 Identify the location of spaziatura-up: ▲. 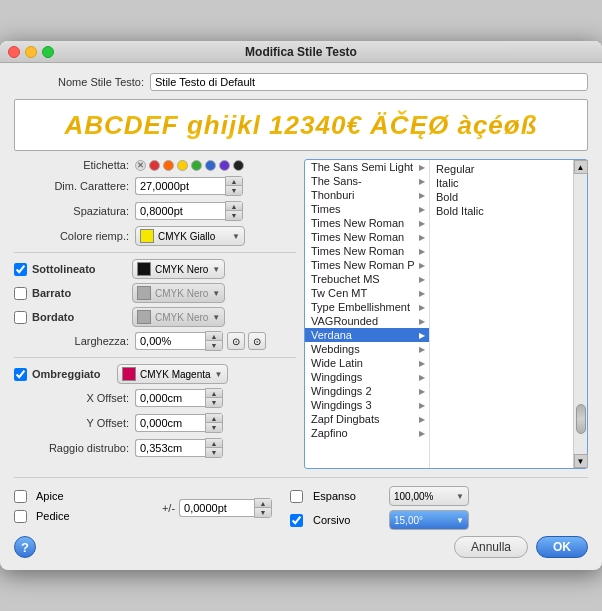
(234, 206).